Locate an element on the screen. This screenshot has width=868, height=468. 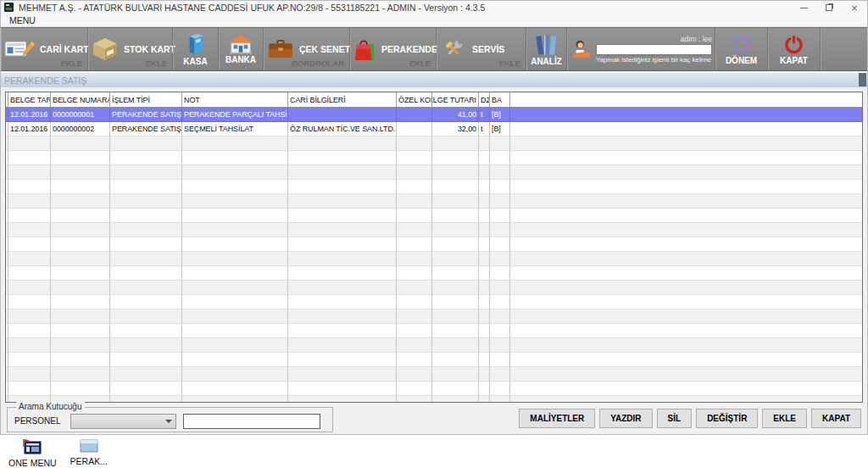
assistant-icon is located at coordinates (581, 49).